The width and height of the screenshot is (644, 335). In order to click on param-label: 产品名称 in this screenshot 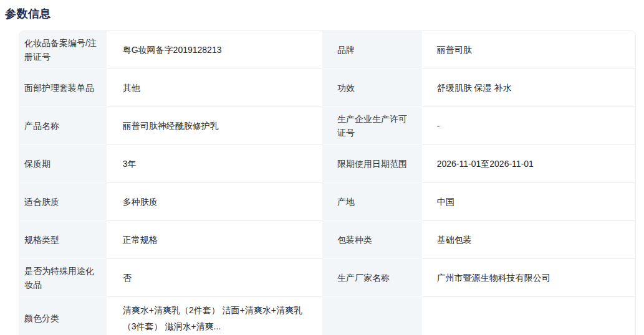, I will do `click(63, 126)`.